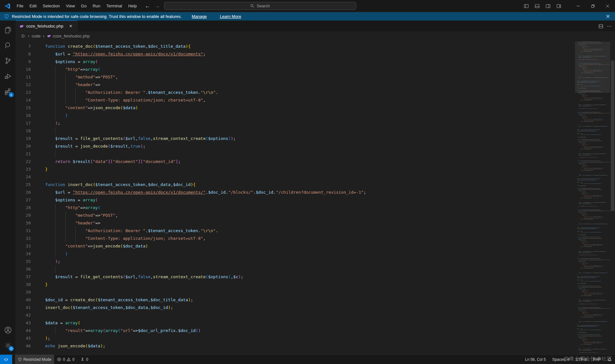 The height and width of the screenshot is (364, 615). What do you see at coordinates (7, 6) in the screenshot?
I see `vscode-logo-icon` at bounding box center [7, 6].